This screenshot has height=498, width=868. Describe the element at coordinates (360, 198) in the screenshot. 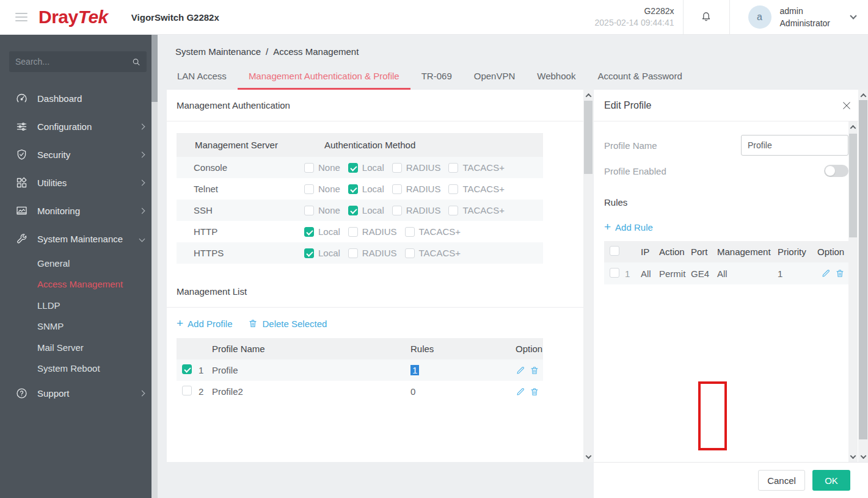

I see `management-authentication-table: Management Server Authentication Method …` at that location.